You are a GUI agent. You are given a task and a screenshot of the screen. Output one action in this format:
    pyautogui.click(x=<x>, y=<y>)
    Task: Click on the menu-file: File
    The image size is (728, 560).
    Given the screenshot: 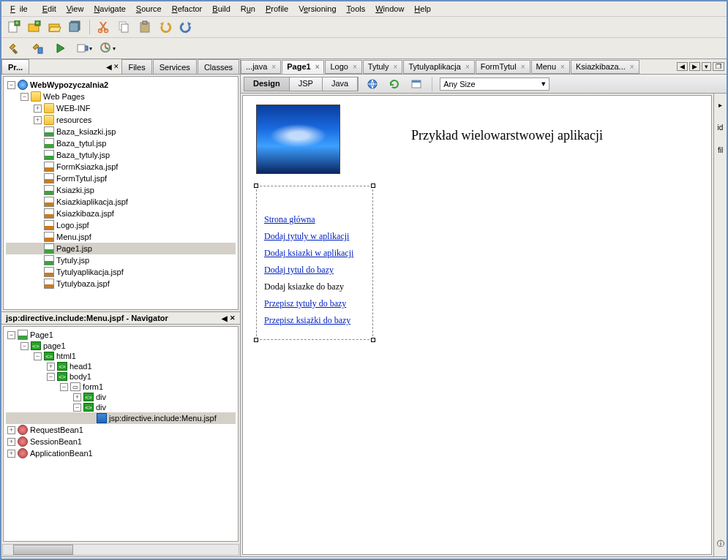 What is the action you would take?
    pyautogui.click(x=21, y=9)
    